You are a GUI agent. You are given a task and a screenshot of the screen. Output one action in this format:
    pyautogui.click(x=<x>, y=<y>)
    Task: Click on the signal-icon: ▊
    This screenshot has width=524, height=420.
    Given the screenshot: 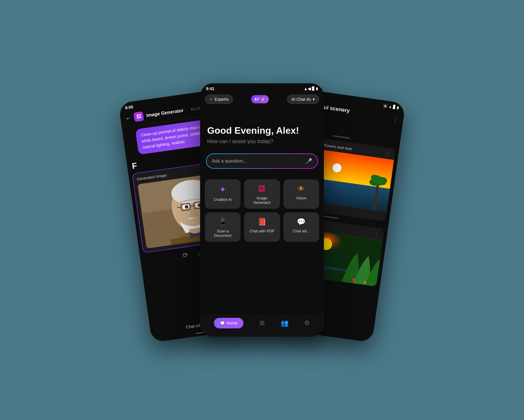 What is the action you would take?
    pyautogui.click(x=314, y=89)
    